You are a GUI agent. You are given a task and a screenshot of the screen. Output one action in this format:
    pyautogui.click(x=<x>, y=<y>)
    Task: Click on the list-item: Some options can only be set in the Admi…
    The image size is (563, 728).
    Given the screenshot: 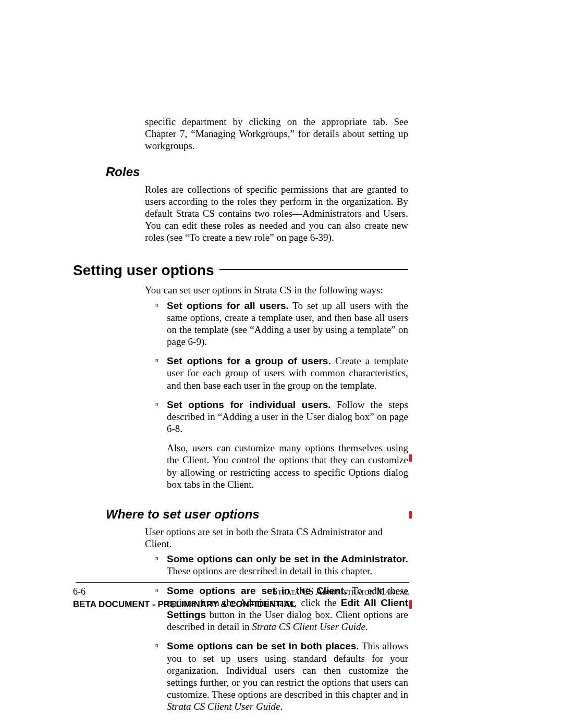 What is the action you would take?
    pyautogui.click(x=276, y=565)
    